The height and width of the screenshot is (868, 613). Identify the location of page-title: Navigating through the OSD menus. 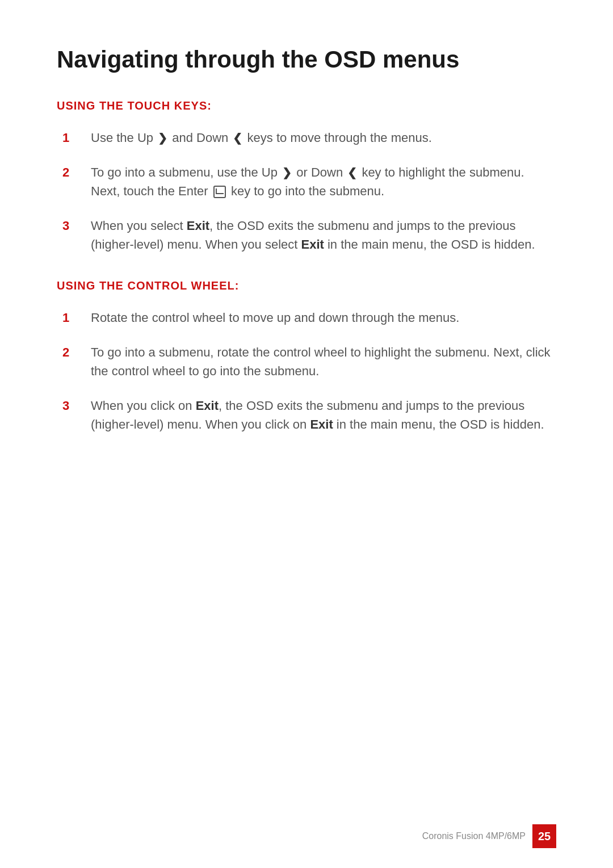
(306, 60).